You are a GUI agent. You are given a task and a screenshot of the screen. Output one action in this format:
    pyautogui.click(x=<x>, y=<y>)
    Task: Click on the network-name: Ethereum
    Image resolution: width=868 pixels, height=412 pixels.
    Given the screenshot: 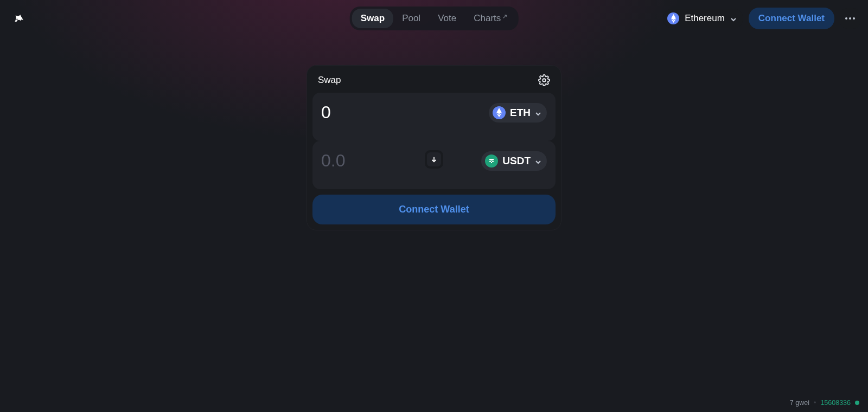 What is the action you would take?
    pyautogui.click(x=705, y=18)
    